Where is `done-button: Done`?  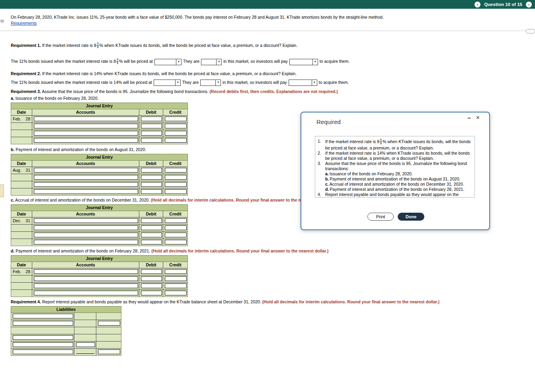 done-button: Done is located at coordinates (411, 217).